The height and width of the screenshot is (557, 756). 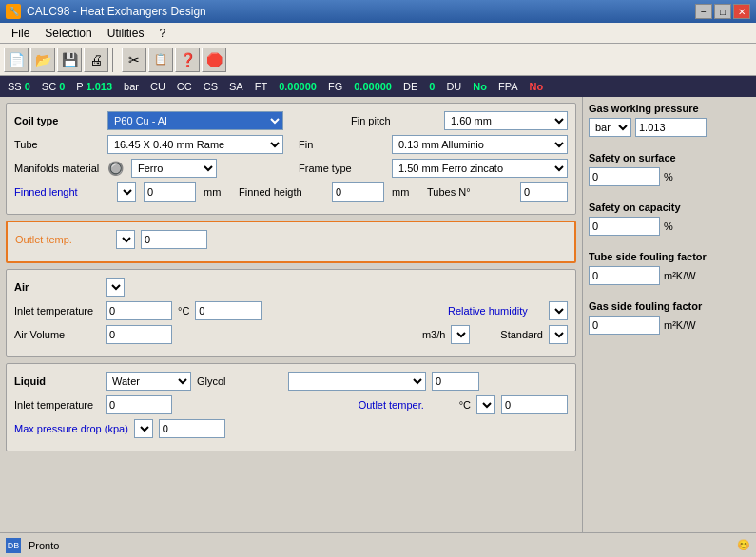 I want to click on status-pronto: Pronto, so click(x=44, y=546).